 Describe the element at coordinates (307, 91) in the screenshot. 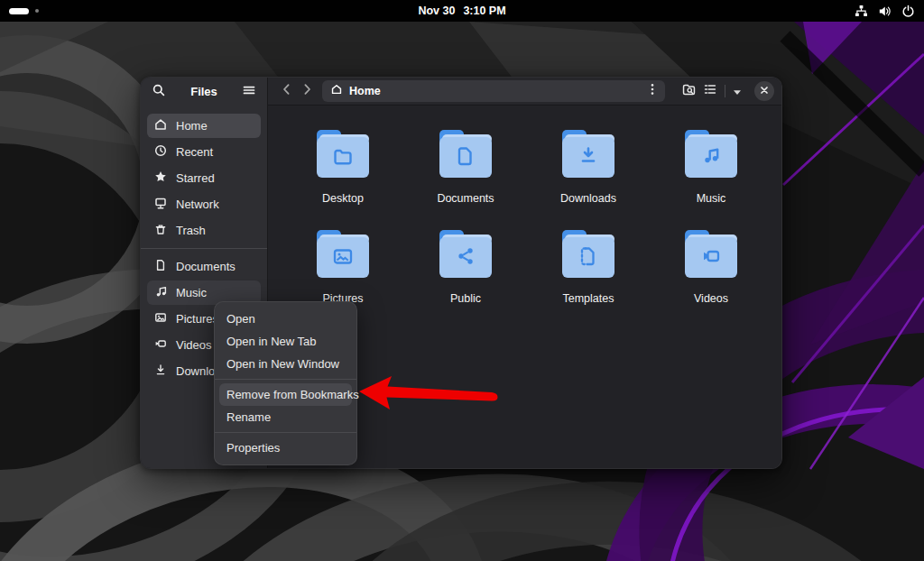

I see `chevron-right-icon` at that location.